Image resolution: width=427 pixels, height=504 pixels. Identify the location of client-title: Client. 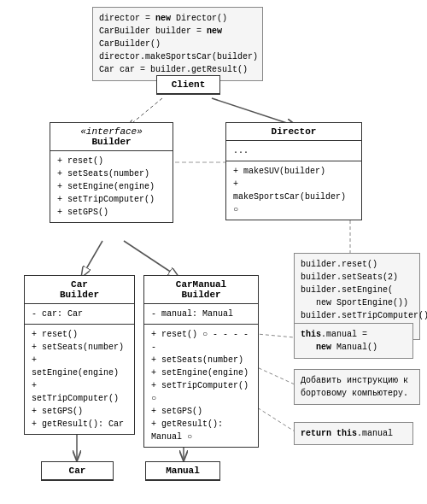
(188, 85).